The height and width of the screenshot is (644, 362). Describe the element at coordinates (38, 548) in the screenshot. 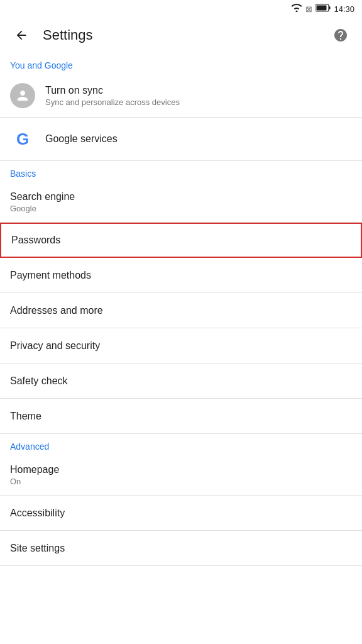

I see `site-settings-title: Site settings` at that location.